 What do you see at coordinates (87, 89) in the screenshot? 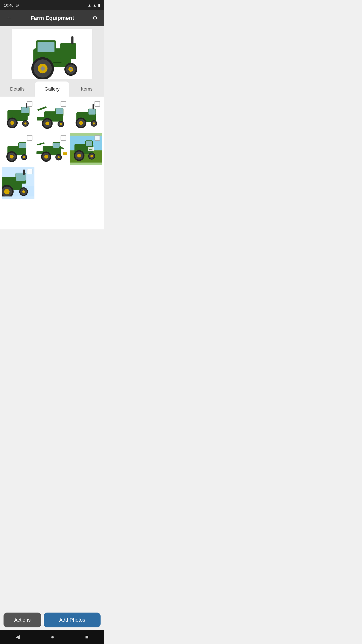
I see `tab-items: Items` at bounding box center [87, 89].